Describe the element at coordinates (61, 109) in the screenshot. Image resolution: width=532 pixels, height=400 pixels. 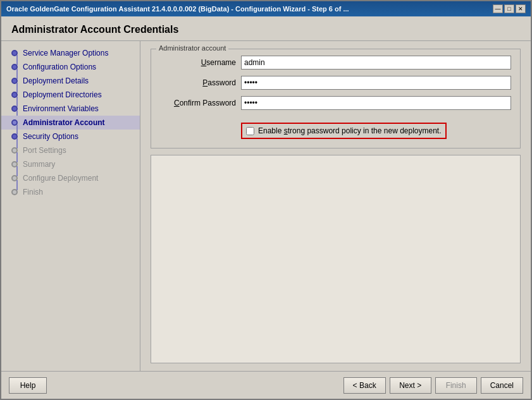
I see `sidebar-label-environment-variables: Environment Variables` at that location.